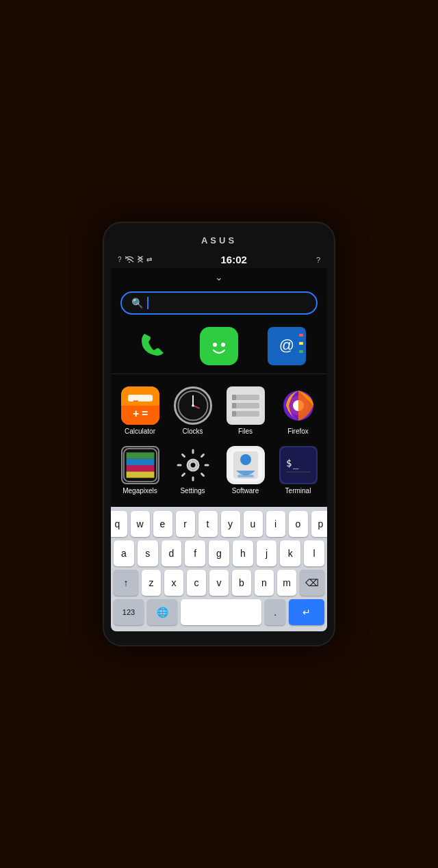 The width and height of the screenshot is (438, 868). I want to click on key-c: c, so click(196, 583).